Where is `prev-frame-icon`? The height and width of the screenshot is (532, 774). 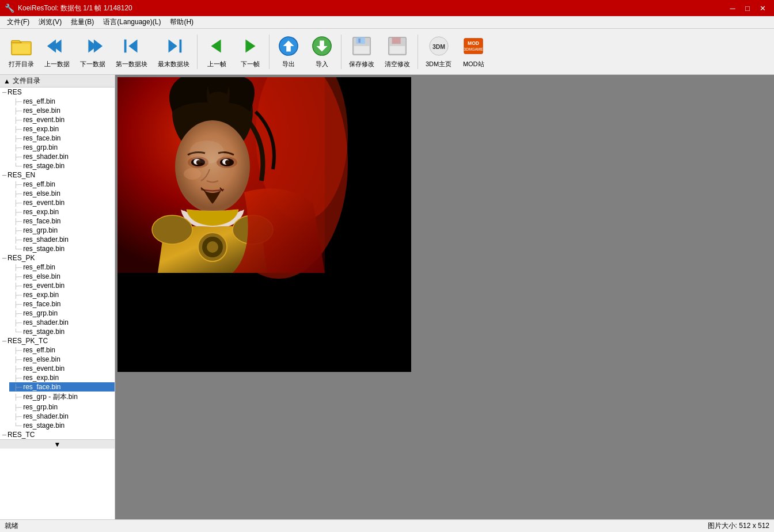 prev-frame-icon is located at coordinates (217, 46).